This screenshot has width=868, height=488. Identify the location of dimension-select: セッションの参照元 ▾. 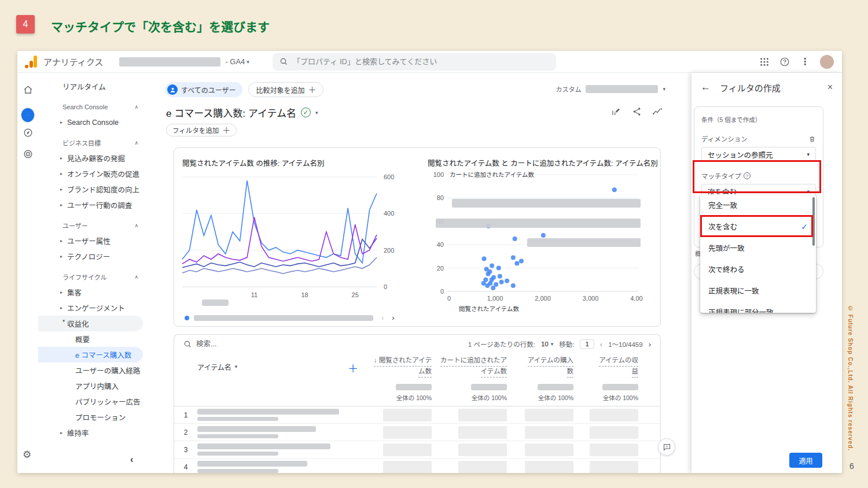
(759, 154).